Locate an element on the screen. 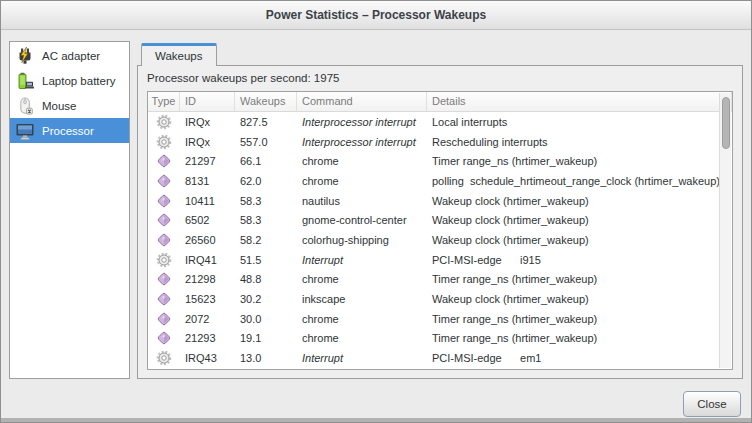 This screenshot has width=752, height=423. table-row: IRQx557.0Interprocessor interruptResched… is located at coordinates (440, 142).